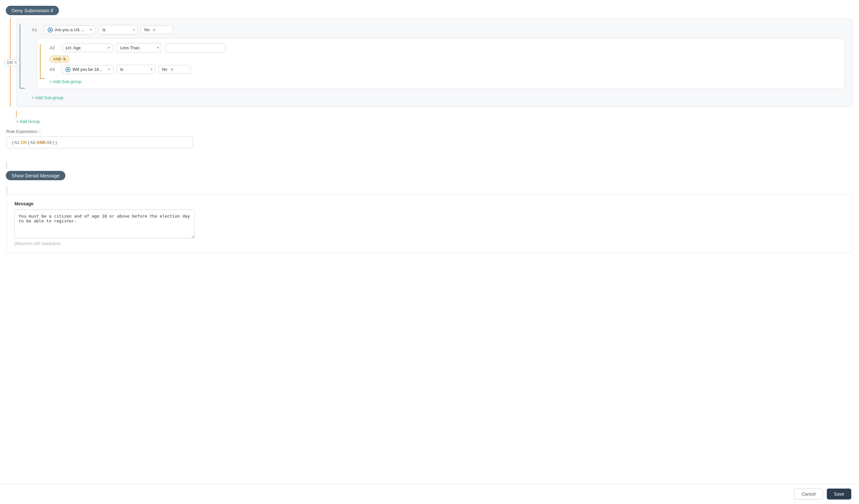 Image resolution: width=859 pixels, height=504 pixels. I want to click on a3-operator-select: Is Is Not, so click(136, 70).